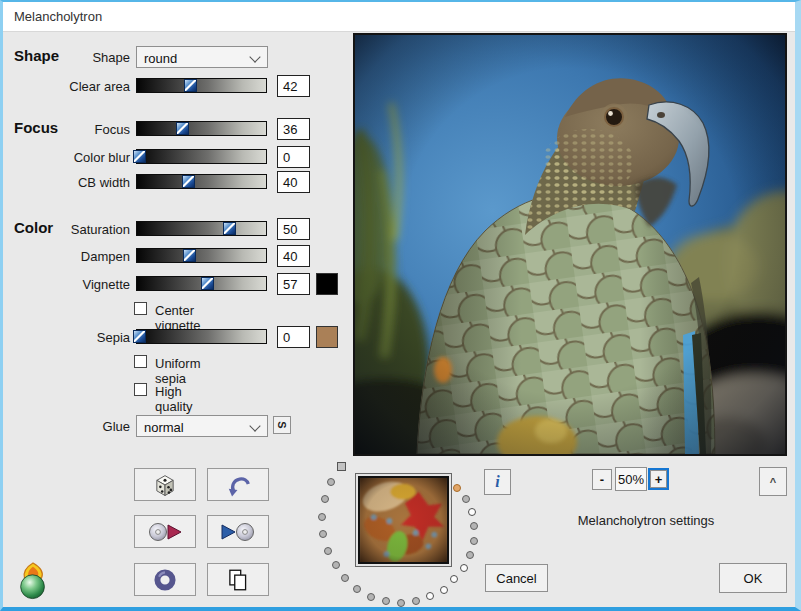 Image resolution: width=801 pixels, height=611 pixels. What do you see at coordinates (66, 130) in the screenshot?
I see `focus-label: Focus` at bounding box center [66, 130].